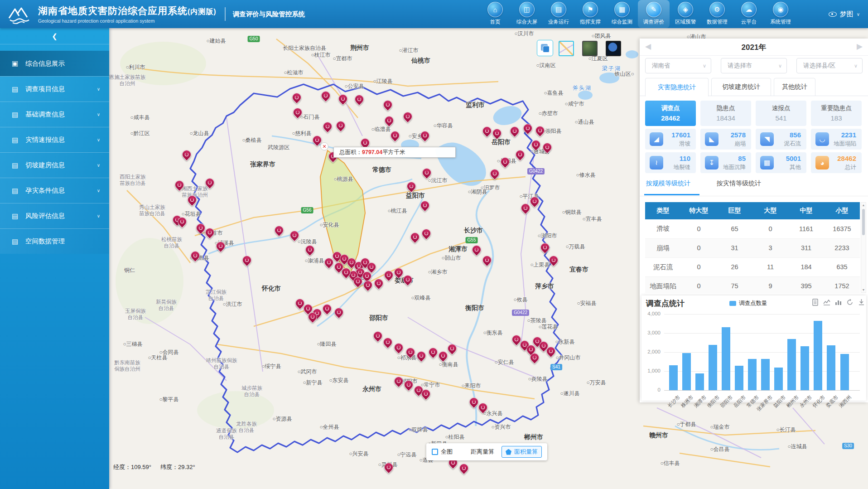  I want to click on type-card-地面沉降: ↧85地面沉降, so click(726, 163).